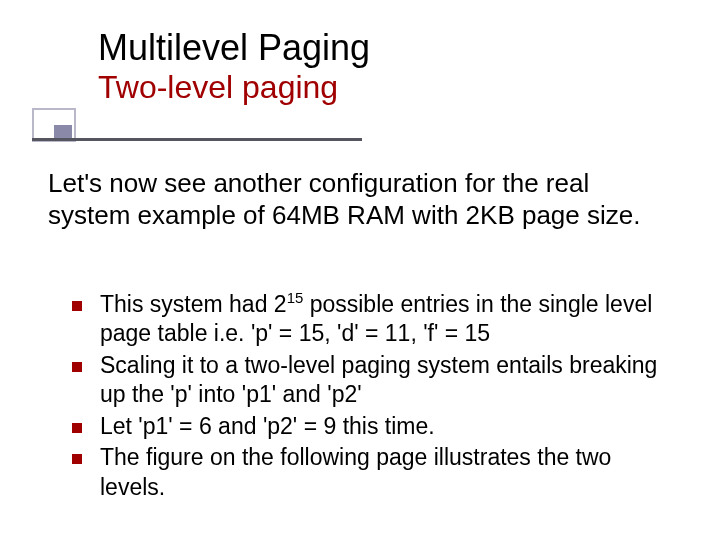 This screenshot has height=540, width=720. What do you see at coordinates (197, 140) in the screenshot?
I see `title-underline` at bounding box center [197, 140].